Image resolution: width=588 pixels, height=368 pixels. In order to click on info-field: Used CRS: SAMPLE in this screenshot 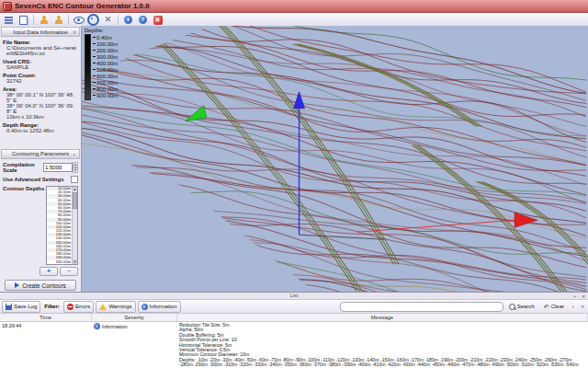, I will do `click(40, 64)`.